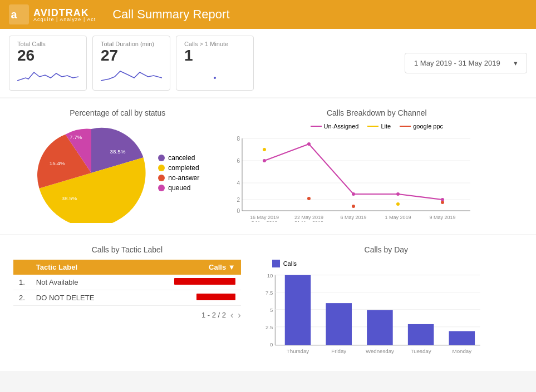 The width and height of the screenshot is (536, 392). I want to click on svg-text: 7.7%, so click(76, 137).